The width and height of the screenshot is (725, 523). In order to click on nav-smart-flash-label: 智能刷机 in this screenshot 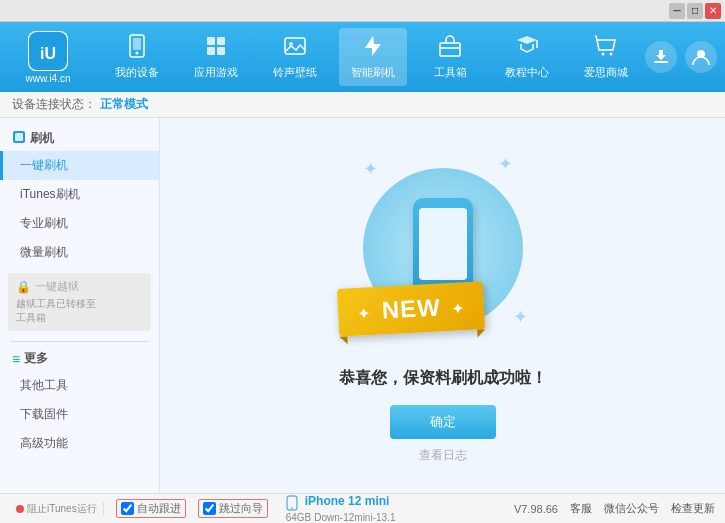, I will do `click(373, 72)`.